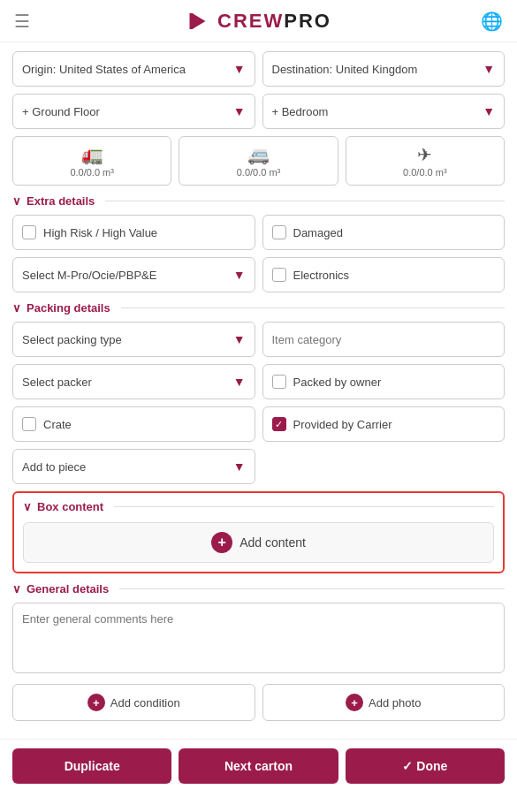  I want to click on origin-chevron-icon: ▼, so click(239, 69).